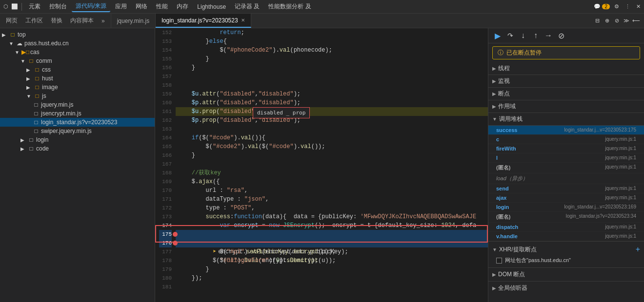 This screenshot has width=644, height=302. What do you see at coordinates (165, 68) in the screenshot?
I see `line-156: 156` at bounding box center [165, 68].